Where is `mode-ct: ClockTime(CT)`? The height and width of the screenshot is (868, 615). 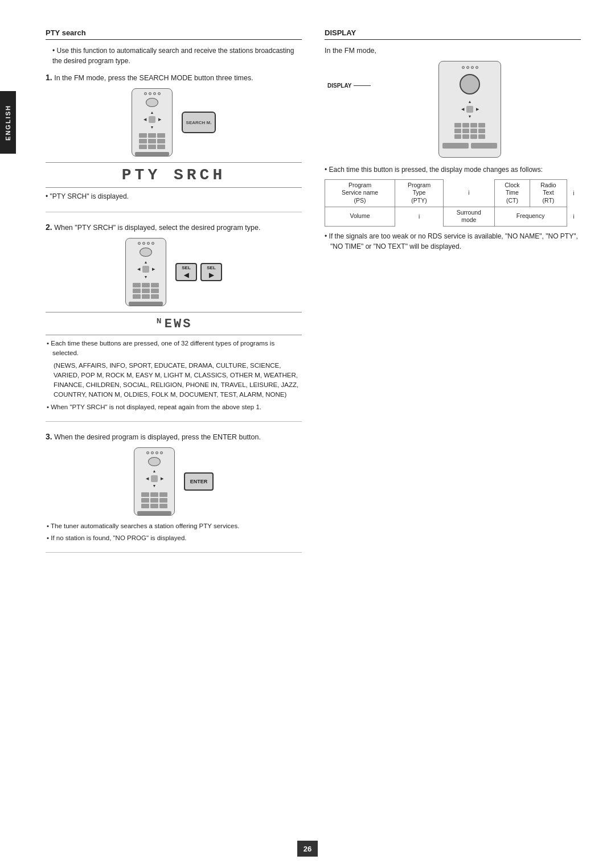 mode-ct: ClockTime(CT) is located at coordinates (512, 193).